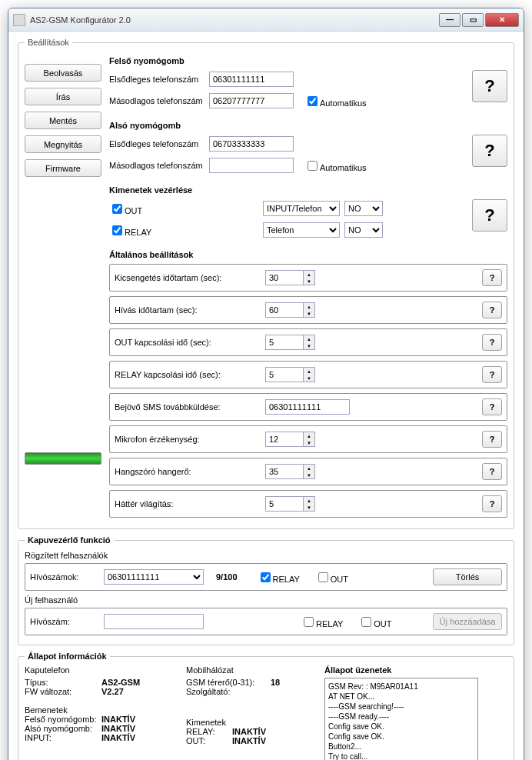 This screenshot has width=532, height=760. Describe the element at coordinates (65, 622) in the screenshot. I see `number2-label: Hívószám:` at that location.